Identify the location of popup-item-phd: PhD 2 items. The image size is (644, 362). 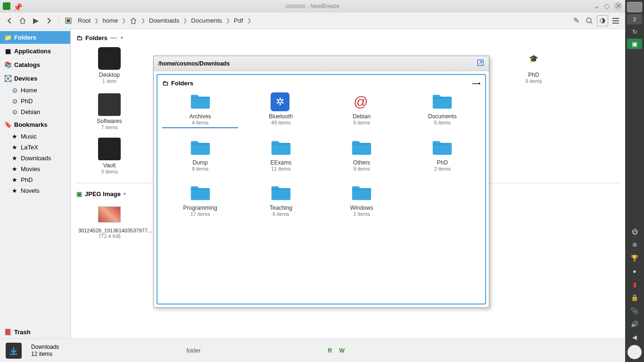
(442, 155).